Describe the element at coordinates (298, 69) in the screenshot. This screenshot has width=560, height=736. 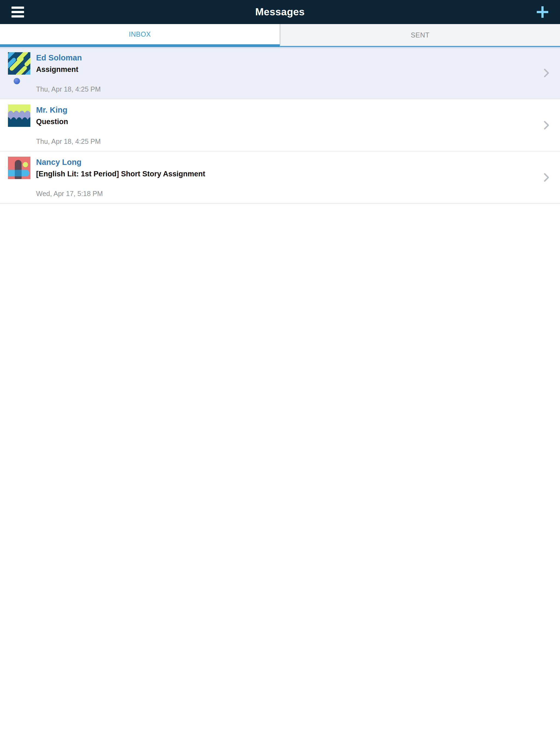
I see `message-subject: Assignment` at that location.